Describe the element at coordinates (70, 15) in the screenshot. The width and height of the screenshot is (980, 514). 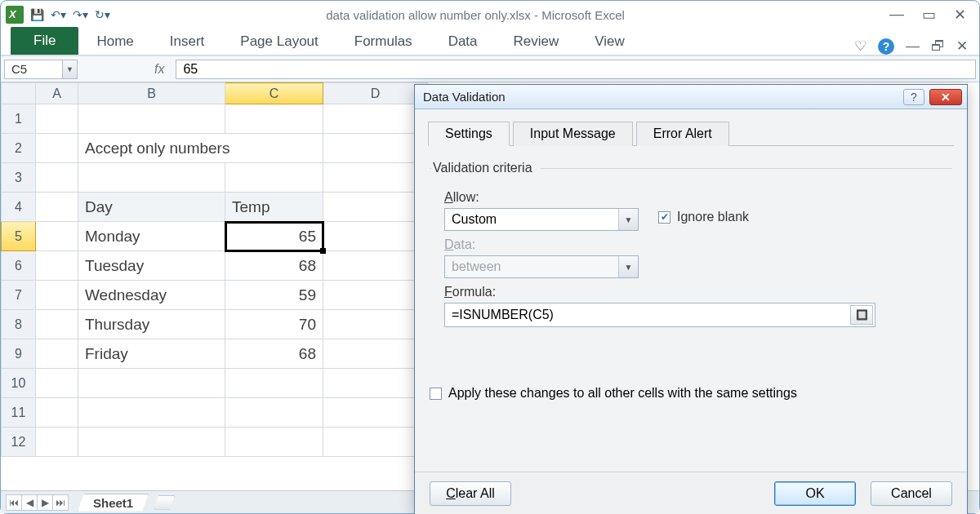
I see `quick-access-toolbar: 💾 ↶▾ ↷▾ ↻▾` at that location.